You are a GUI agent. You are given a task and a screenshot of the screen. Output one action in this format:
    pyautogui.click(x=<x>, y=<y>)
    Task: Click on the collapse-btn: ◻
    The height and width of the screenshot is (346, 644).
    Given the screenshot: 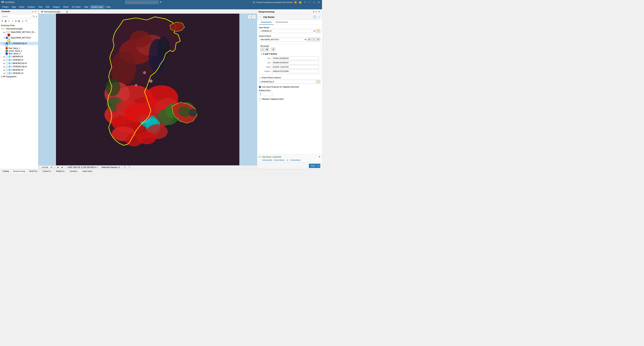 What is the action you would take?
    pyautogui.click(x=23, y=21)
    